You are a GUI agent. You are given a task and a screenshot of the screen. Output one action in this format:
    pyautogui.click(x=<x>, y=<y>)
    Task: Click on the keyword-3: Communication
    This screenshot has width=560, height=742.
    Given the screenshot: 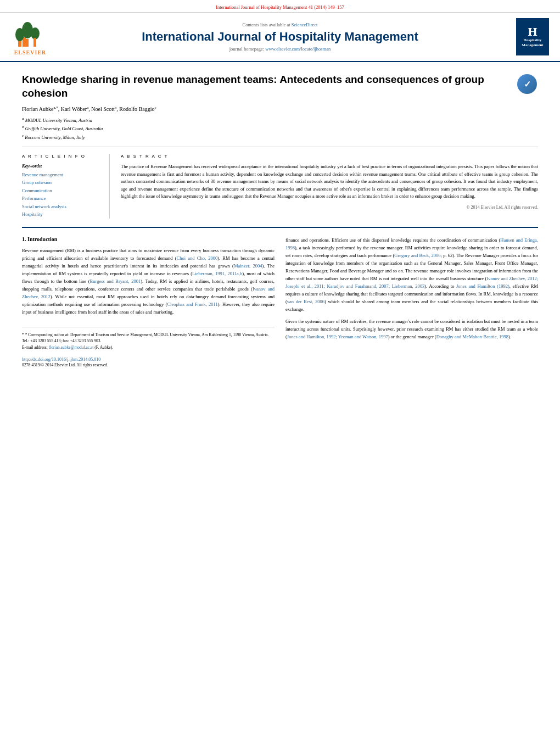 What is the action you would take?
    pyautogui.click(x=61, y=191)
    